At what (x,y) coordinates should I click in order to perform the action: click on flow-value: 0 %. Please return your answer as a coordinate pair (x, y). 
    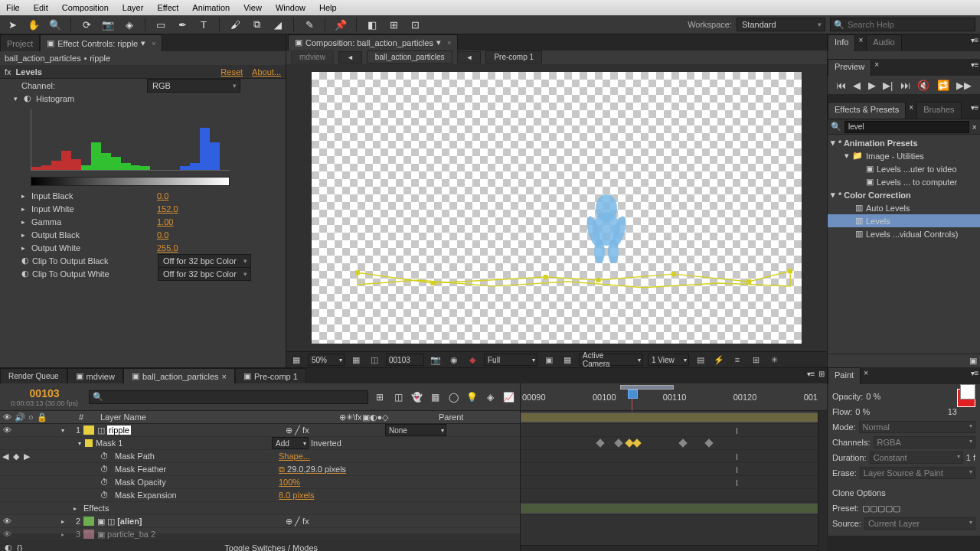
    Looking at the image, I should click on (862, 412).